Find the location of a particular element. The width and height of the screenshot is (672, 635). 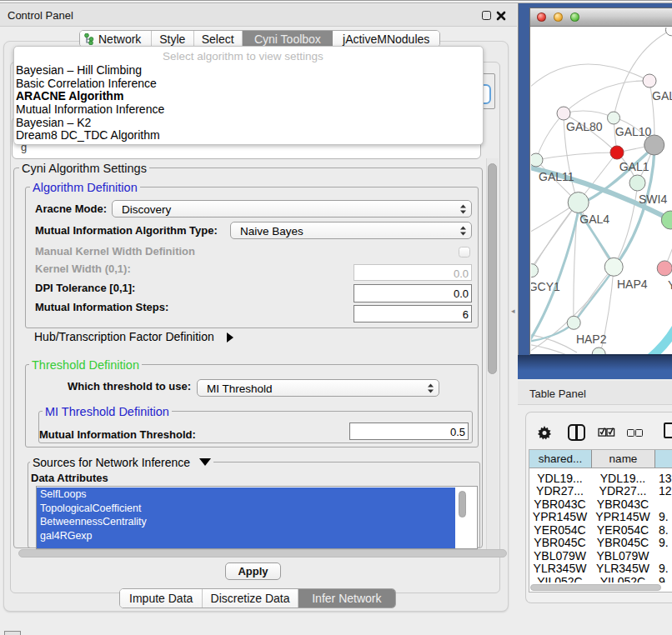

svg-text: GAL10 is located at coordinates (634, 132).